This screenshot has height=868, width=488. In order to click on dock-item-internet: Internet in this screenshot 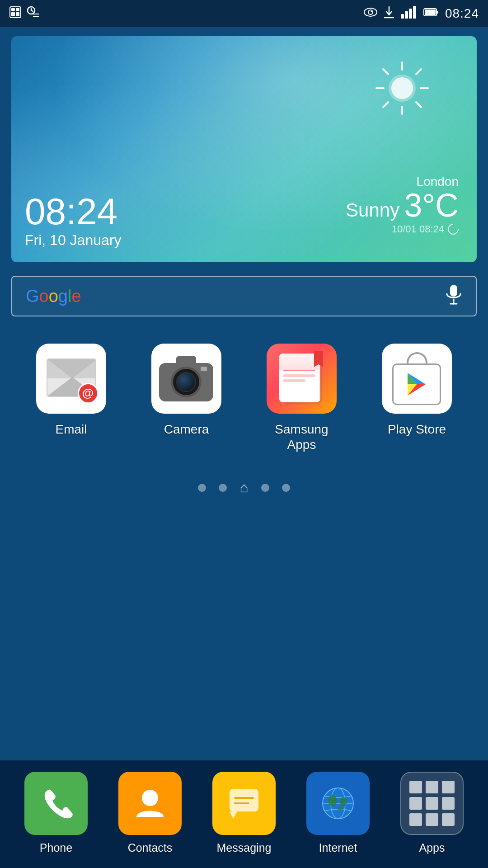, I will do `click(338, 813)`.